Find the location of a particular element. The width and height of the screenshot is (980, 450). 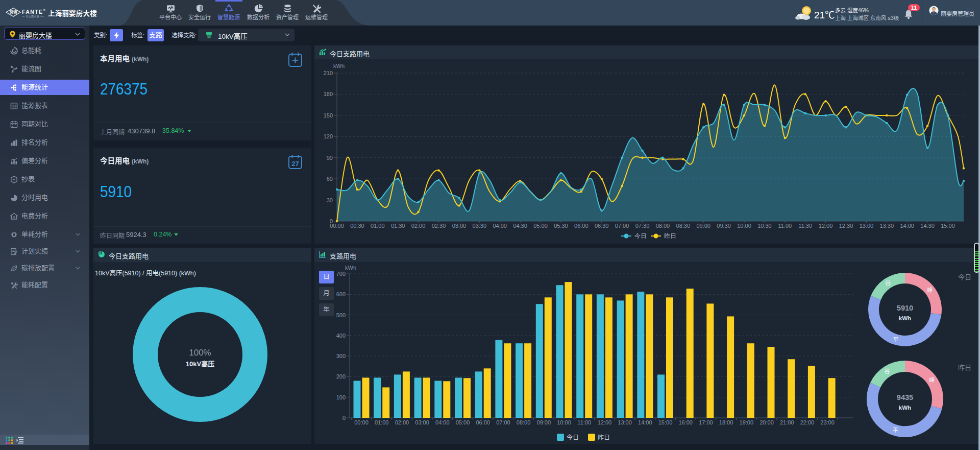

svg-text: 0 is located at coordinates (344, 418).